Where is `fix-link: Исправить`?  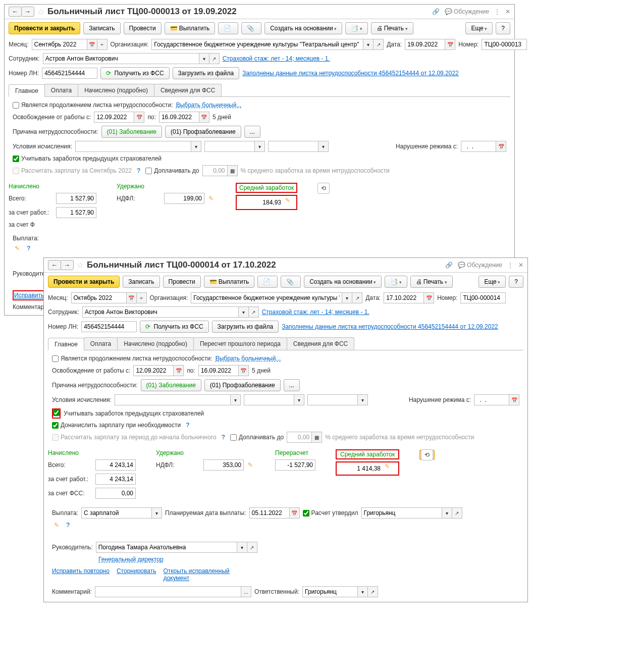 fix-link: Исправить is located at coordinates (29, 295).